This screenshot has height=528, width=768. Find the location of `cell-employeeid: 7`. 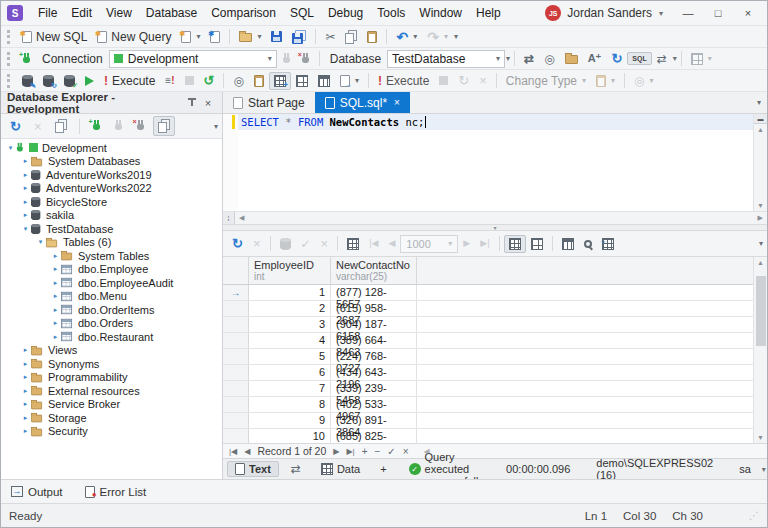

cell-employeeid: 7 is located at coordinates (290, 388).